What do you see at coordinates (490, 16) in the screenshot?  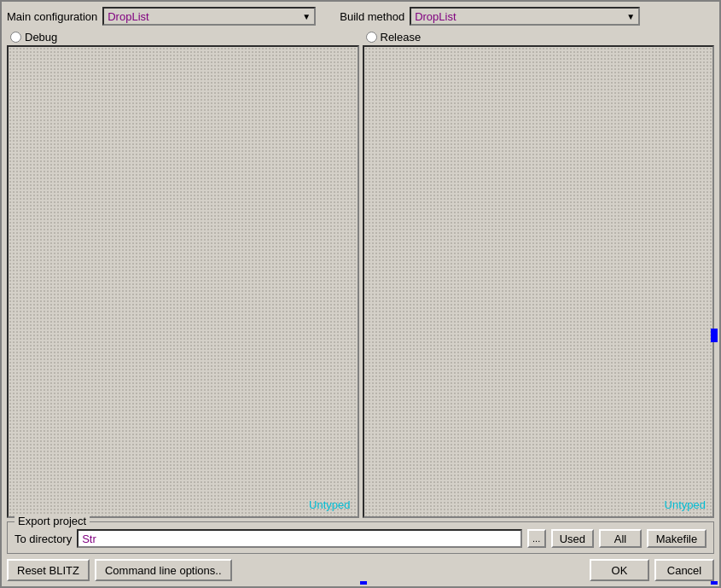 I see `build-method-section: Build method DropList ▼` at bounding box center [490, 16].